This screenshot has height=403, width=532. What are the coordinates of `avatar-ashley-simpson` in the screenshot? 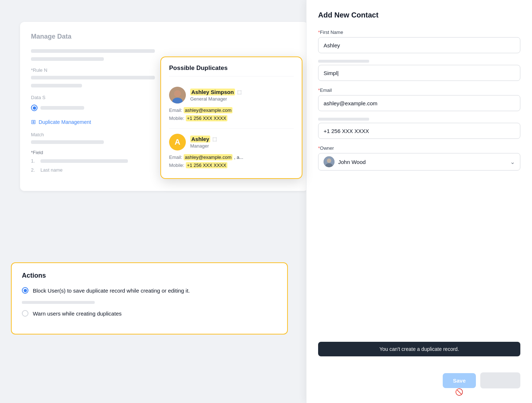 It's located at (177, 95).